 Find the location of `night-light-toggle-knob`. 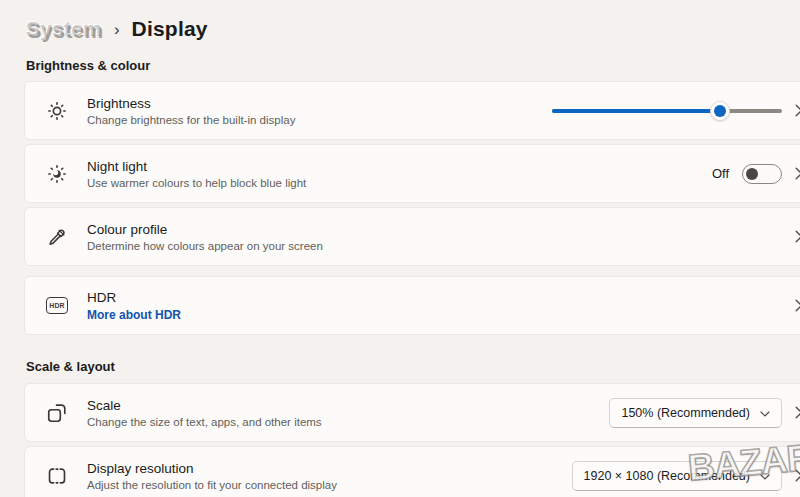

night-light-toggle-knob is located at coordinates (752, 174).